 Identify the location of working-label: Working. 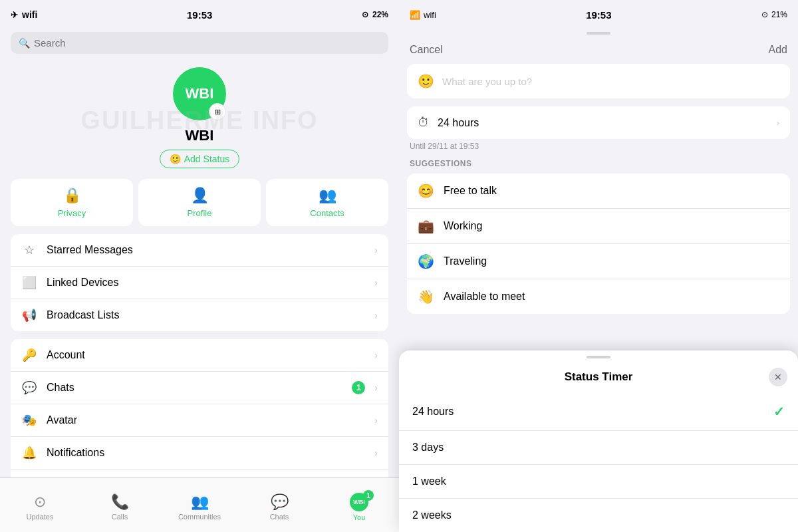
(463, 226).